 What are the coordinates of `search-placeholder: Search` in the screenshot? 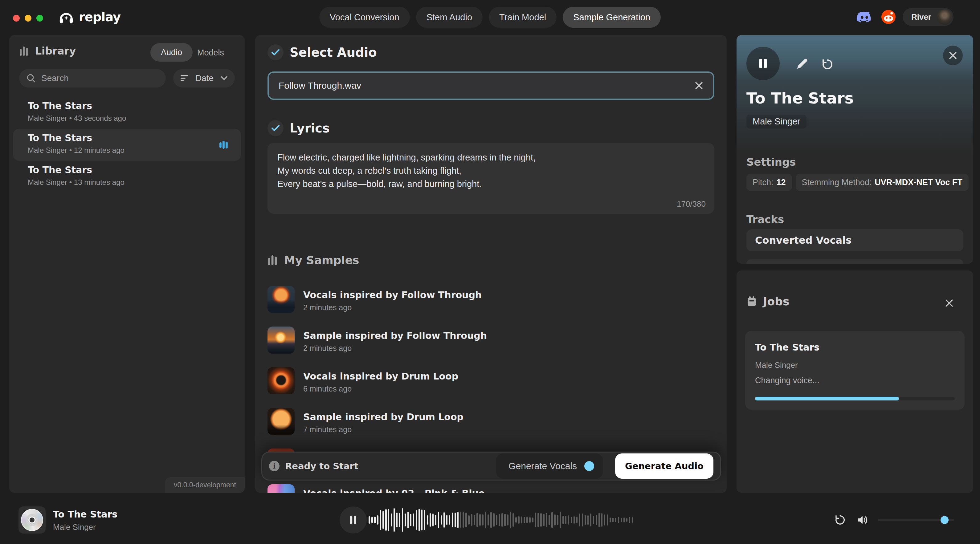 It's located at (55, 78).